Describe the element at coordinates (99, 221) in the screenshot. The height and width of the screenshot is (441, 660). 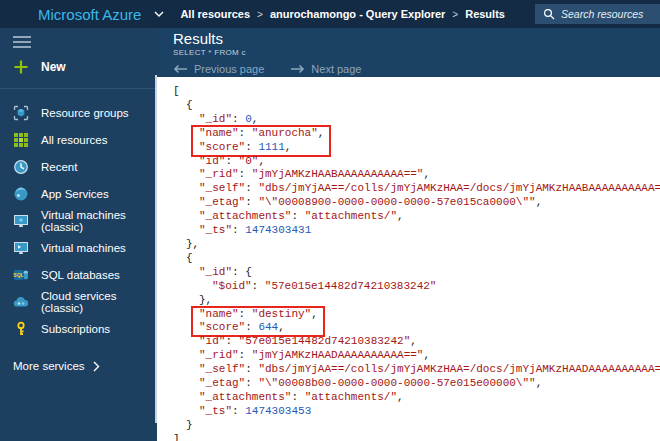
I see `sidebar-item-label: Virtual machines (classic)` at that location.